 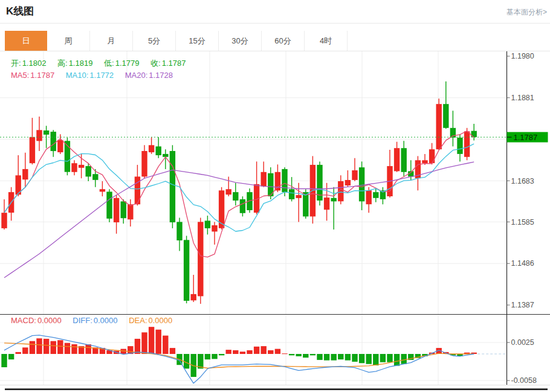 What do you see at coordinates (241, 41) in the screenshot?
I see `tab-30min: 30分` at bounding box center [241, 41].